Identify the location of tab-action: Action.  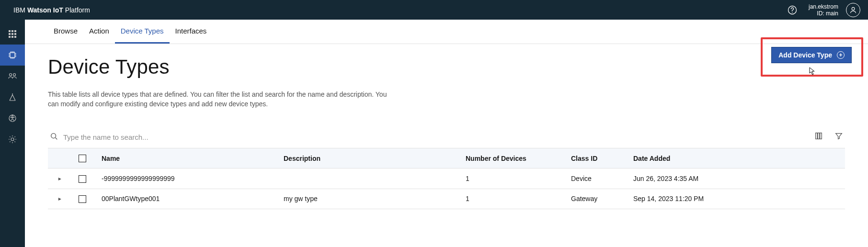
(99, 32).